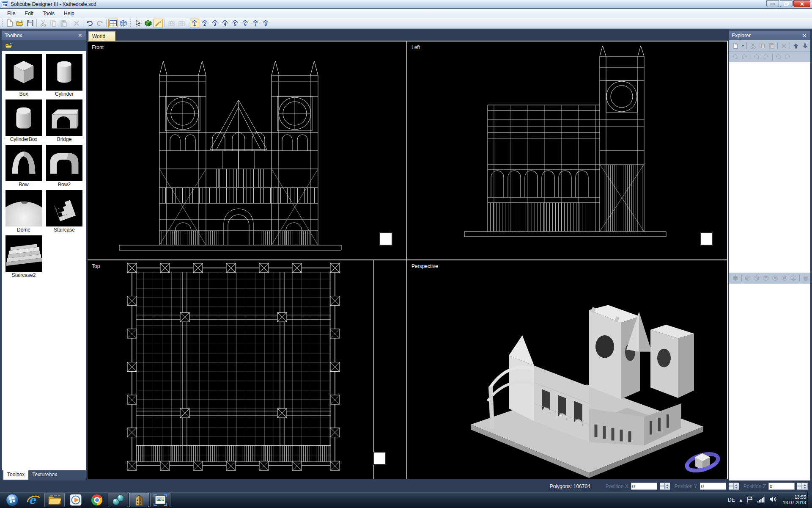 This screenshot has height=508, width=812. What do you see at coordinates (735, 278) in the screenshot?
I see `cube-solid-button` at bounding box center [735, 278].